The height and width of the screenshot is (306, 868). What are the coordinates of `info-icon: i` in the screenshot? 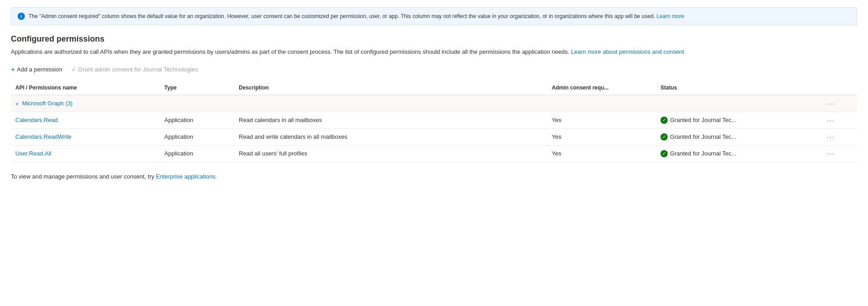 It's located at (21, 16).